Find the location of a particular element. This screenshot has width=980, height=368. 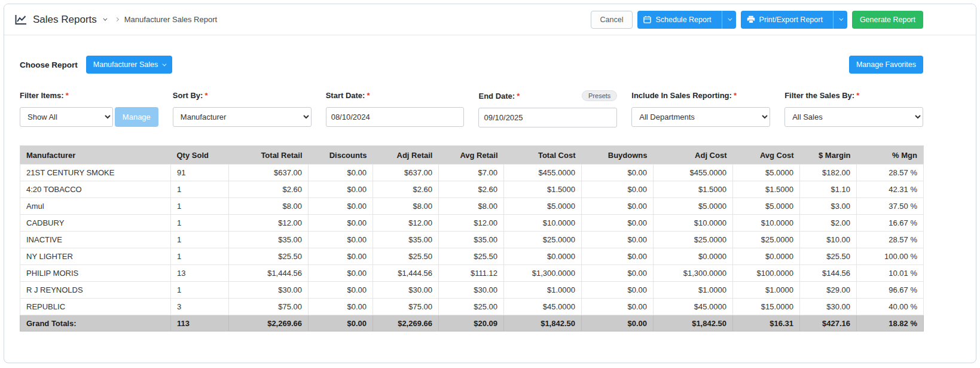

start-date-input is located at coordinates (395, 117).